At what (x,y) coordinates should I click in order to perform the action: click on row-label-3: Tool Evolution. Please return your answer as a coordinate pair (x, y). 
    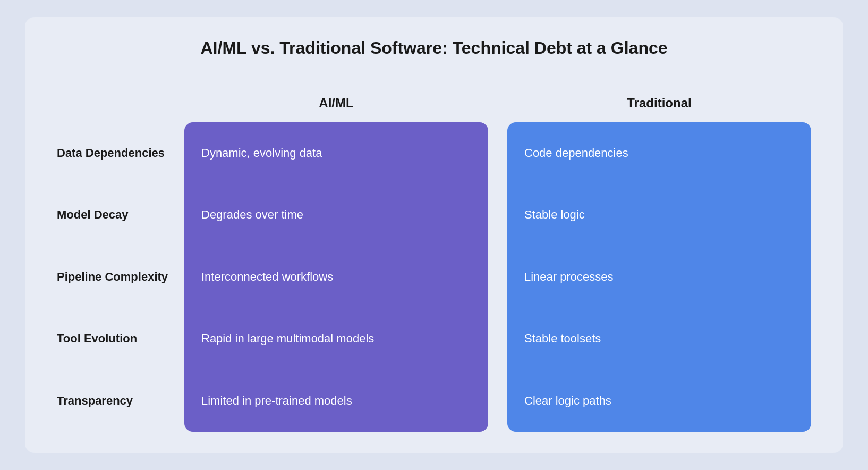
    Looking at the image, I should click on (115, 339).